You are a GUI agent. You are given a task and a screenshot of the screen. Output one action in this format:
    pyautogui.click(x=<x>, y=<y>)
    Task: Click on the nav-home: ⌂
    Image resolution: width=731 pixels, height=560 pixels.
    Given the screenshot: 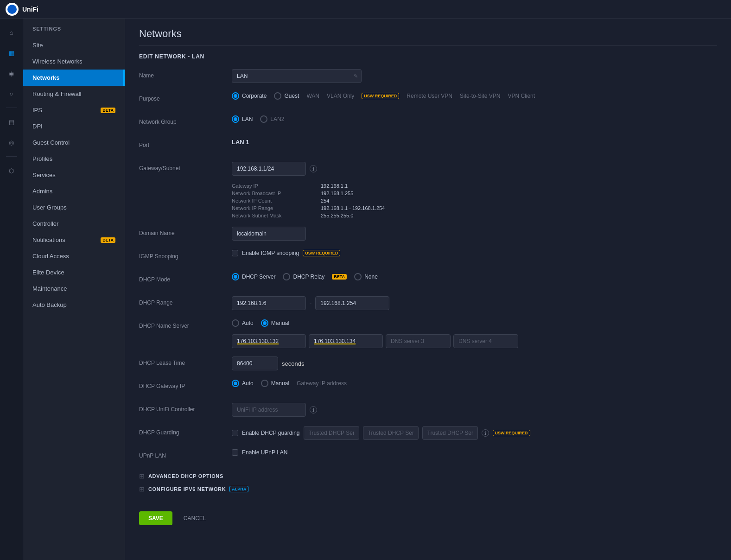 What is the action you would take?
    pyautogui.click(x=12, y=32)
    